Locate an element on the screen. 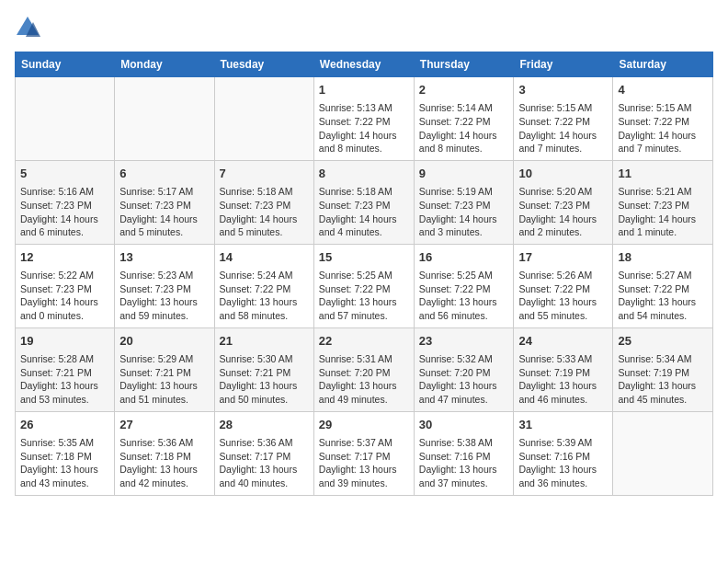  calendar-cell: 22Sunrise: 5:31 AM Sunset: 7:20 PM Dayli… is located at coordinates (364, 370).